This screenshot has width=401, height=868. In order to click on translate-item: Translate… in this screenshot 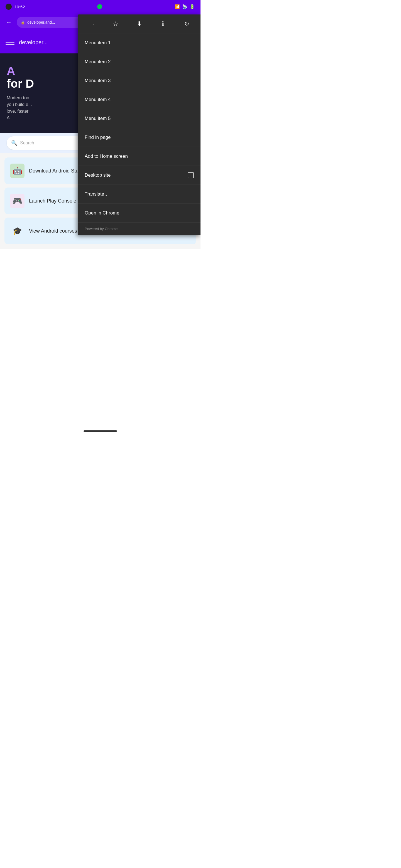, I will do `click(139, 194)`.